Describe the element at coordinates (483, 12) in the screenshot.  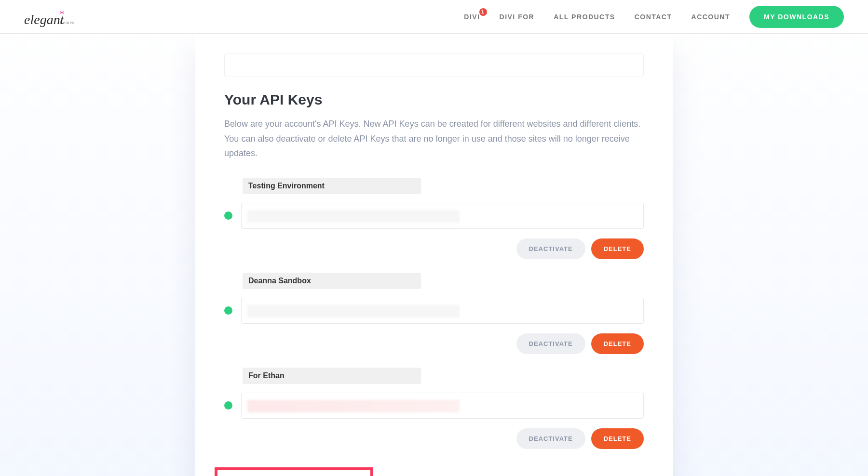
I see `notification-badge: 1` at that location.